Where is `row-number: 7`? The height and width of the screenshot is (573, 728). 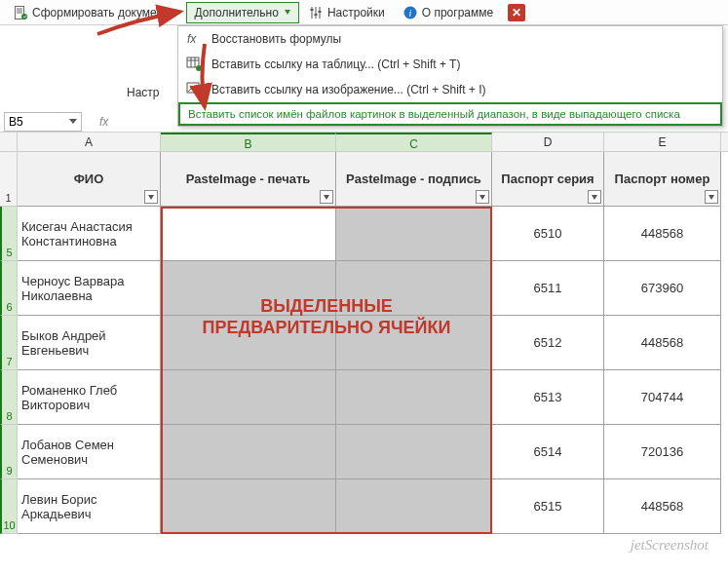
row-number: 7 is located at coordinates (9, 343).